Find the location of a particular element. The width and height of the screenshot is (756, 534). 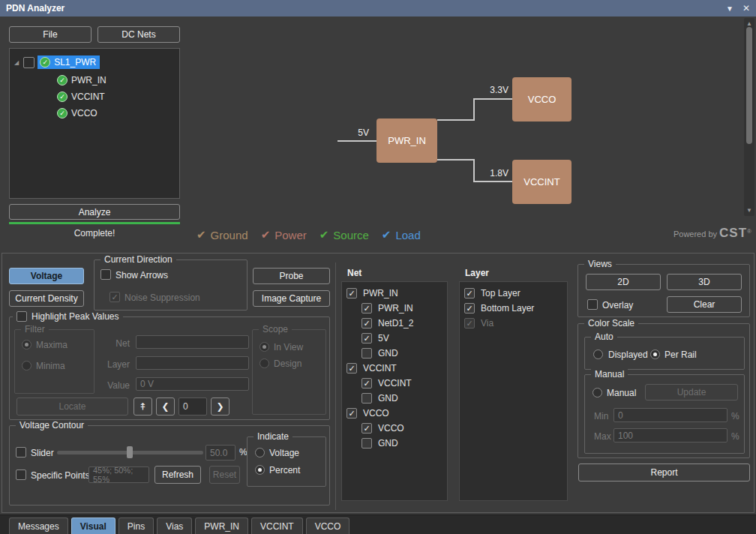

image-capture-button: Image Capture is located at coordinates (291, 298).